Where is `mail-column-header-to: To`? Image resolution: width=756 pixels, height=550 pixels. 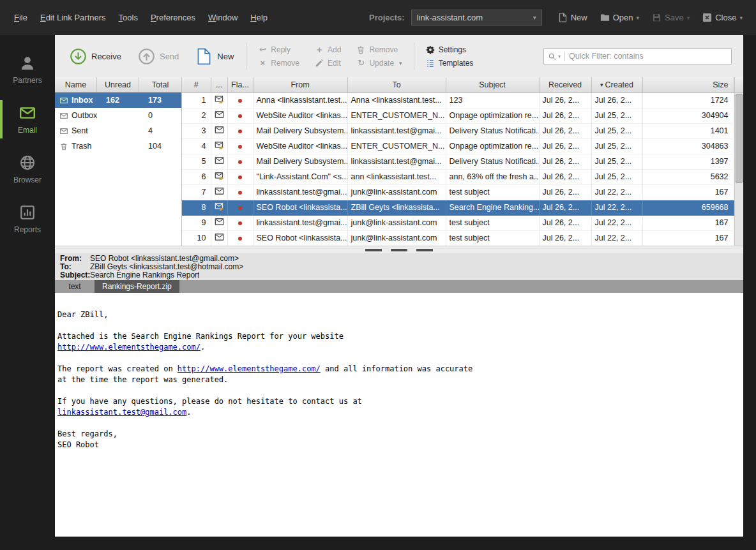 mail-column-header-to: To is located at coordinates (397, 85).